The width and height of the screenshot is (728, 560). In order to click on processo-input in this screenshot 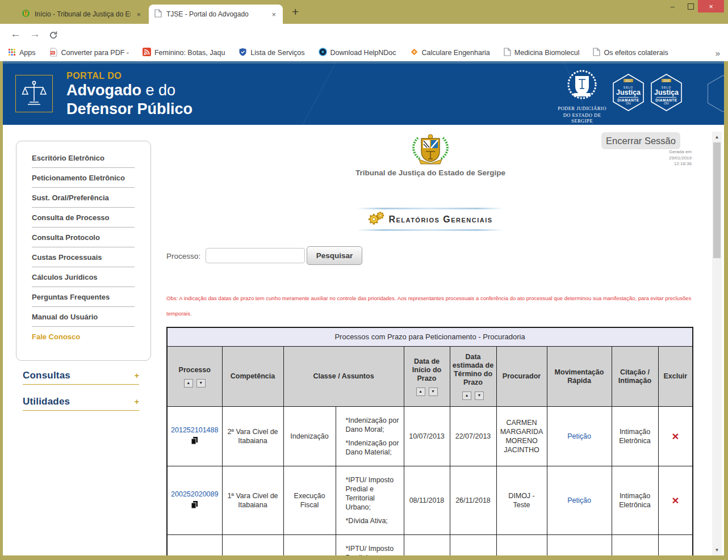, I will do `click(256, 255)`.